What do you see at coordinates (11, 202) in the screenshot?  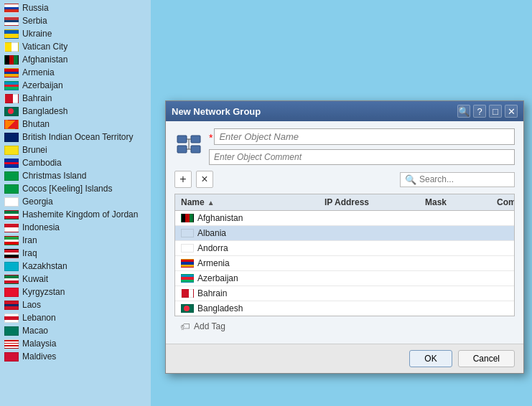 I see `flag-icon-georgia` at bounding box center [11, 202].